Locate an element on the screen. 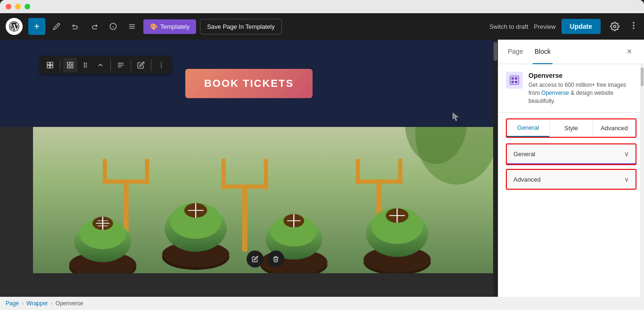 This screenshot has height=310, width=644. tab-general: General is located at coordinates (528, 128).